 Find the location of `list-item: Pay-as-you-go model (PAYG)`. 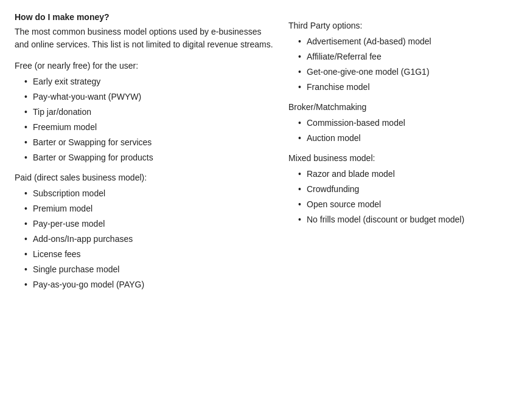

list-item: Pay-as-you-go model (PAYG) is located at coordinates (150, 284).